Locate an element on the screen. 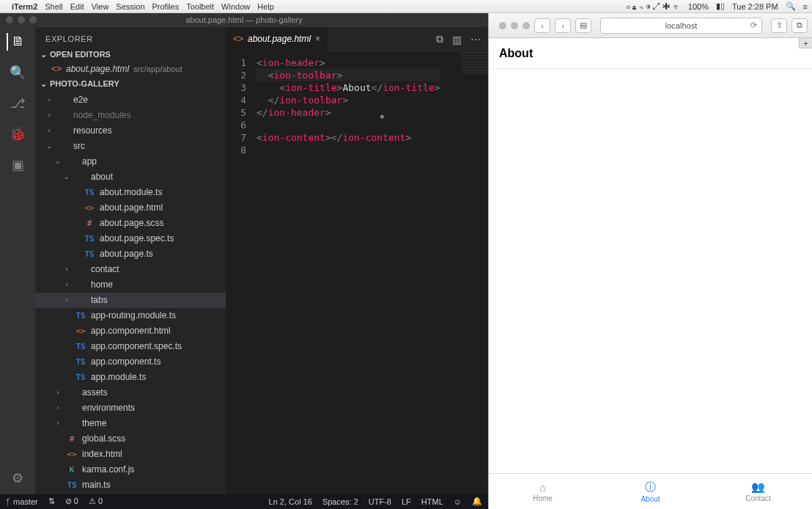 The width and height of the screenshot is (812, 509). tree-file: TSabout.module.ts is located at coordinates (130, 192).